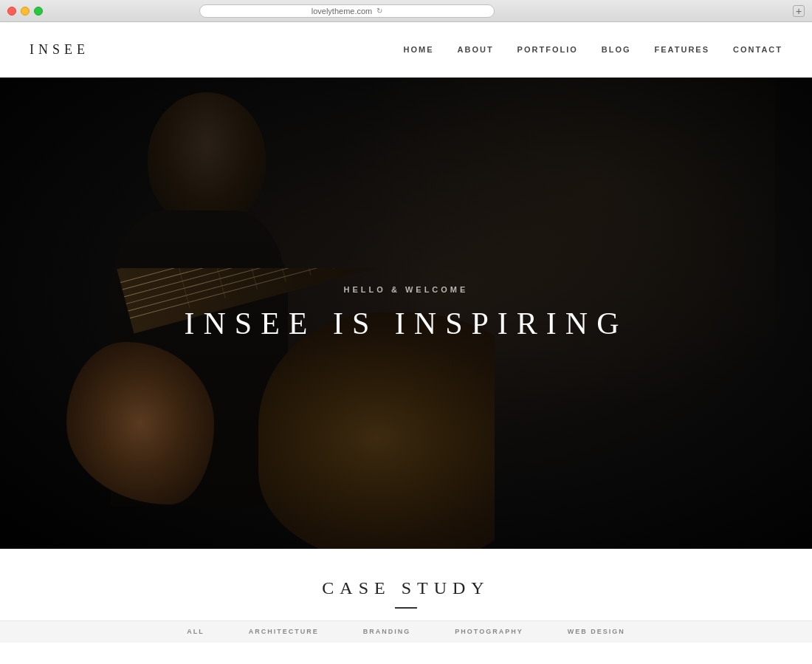  Describe the element at coordinates (25, 11) in the screenshot. I see `minimize-button` at that location.